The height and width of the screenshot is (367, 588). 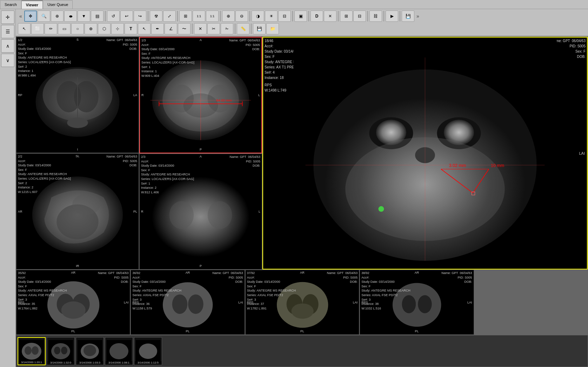 What do you see at coordinates (24, 29) in the screenshot?
I see `select-arrow-button: ↖` at bounding box center [24, 29].